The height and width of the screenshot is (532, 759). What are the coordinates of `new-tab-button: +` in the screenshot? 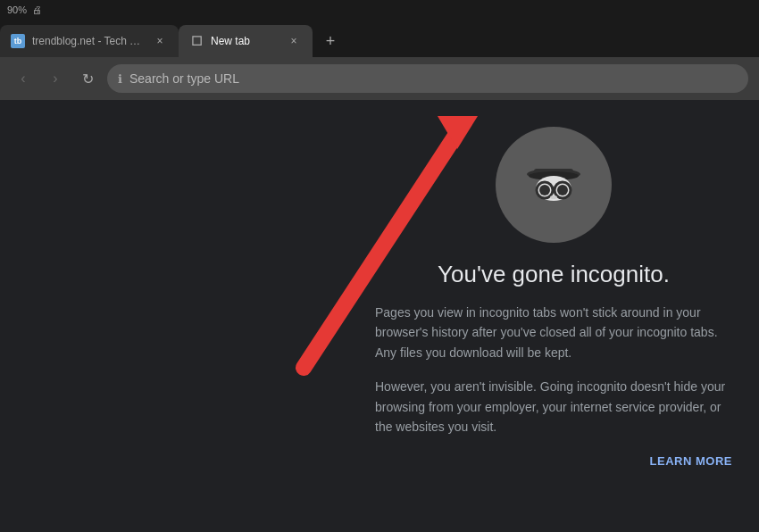 It's located at (330, 41).